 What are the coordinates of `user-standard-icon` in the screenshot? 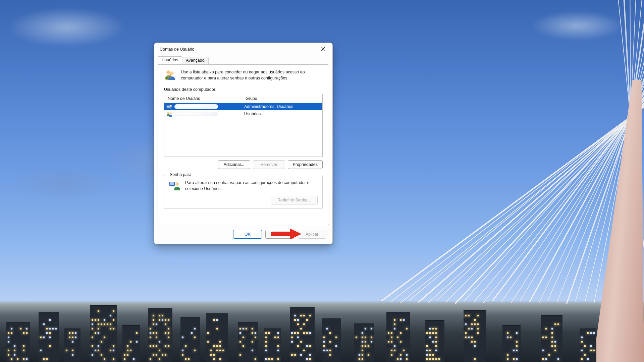 It's located at (169, 114).